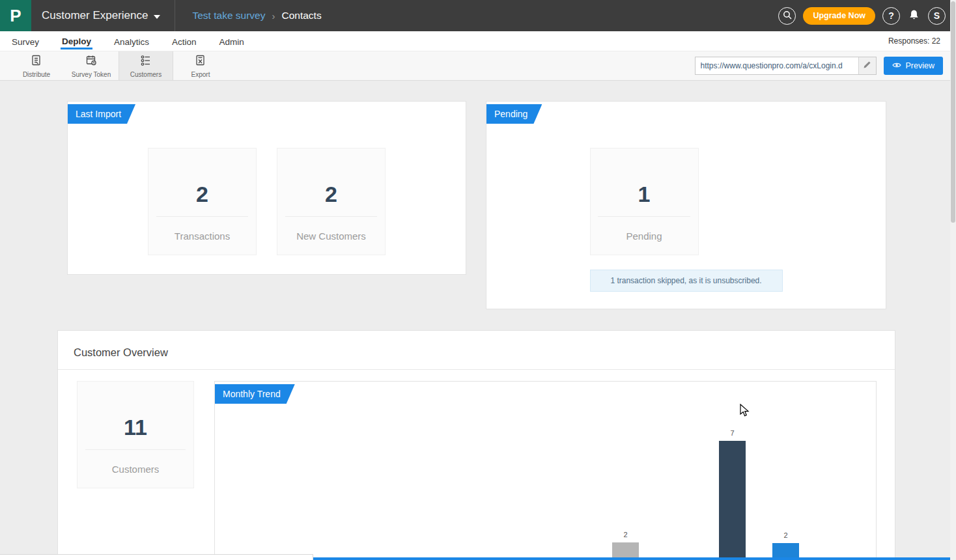 The width and height of the screenshot is (956, 560). Describe the element at coordinates (478, 66) in the screenshot. I see `deploy-toolbar: Distribute Survey Token Customers` at that location.